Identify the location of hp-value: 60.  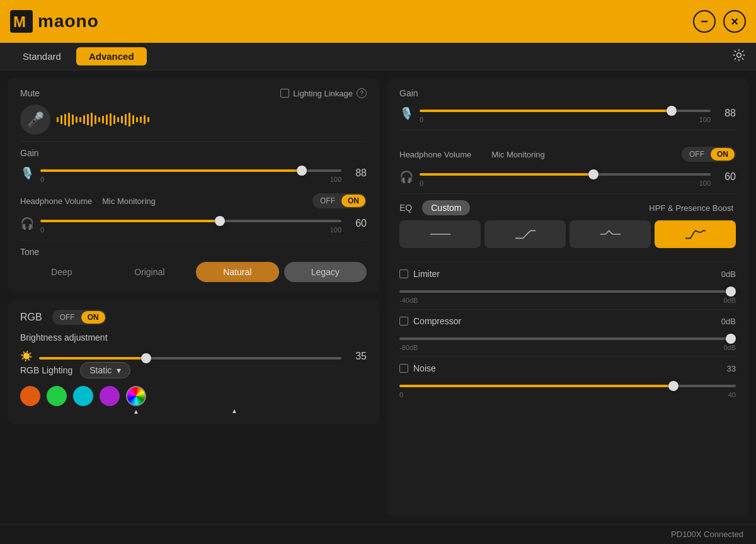
(357, 224).